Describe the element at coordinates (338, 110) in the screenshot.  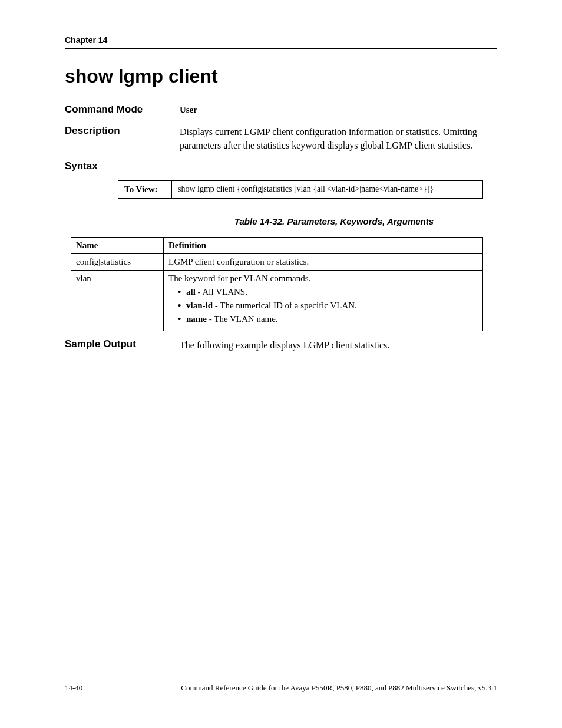
I see `command-mode-value: User` at that location.